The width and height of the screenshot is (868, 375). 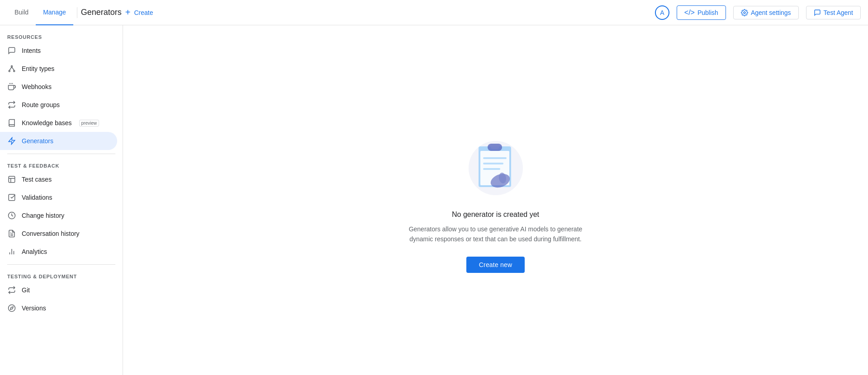 I want to click on sidebar-item-intents: Intents, so click(x=59, y=51).